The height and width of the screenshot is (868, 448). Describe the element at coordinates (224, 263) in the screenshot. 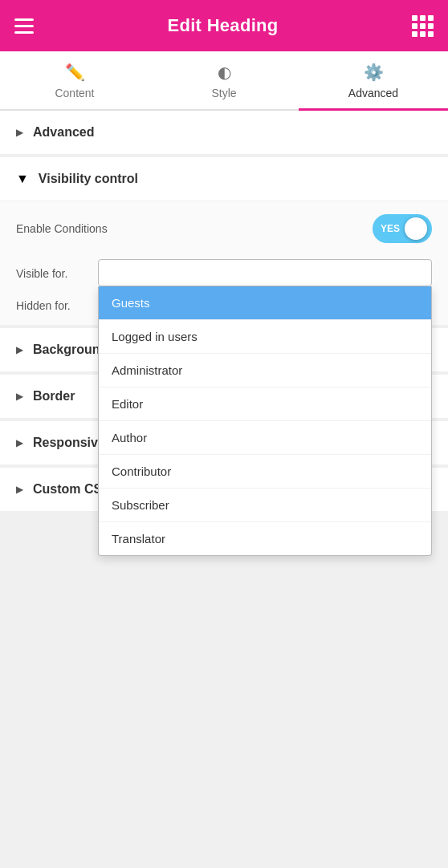

I see `visibility-content: Enable Conditions YES Visible for. Guest…` at that location.